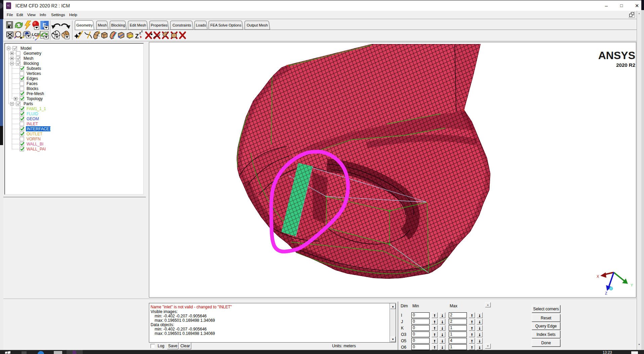  I want to click on svg-text: INLET, so click(32, 124).